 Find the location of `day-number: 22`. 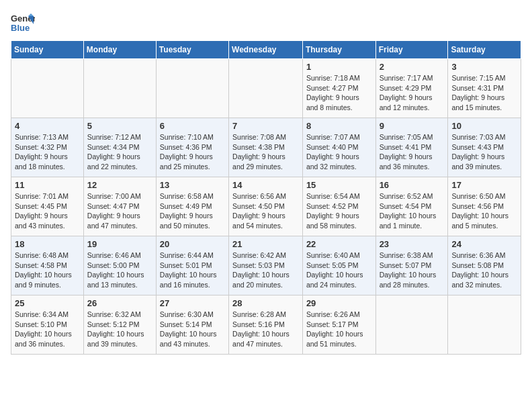

day-number: 22 is located at coordinates (339, 244).